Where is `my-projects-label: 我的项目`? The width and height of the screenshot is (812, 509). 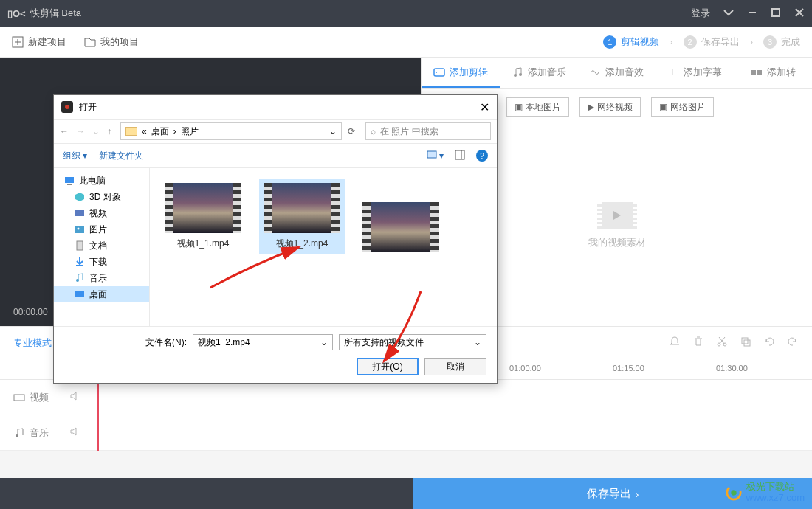 my-projects-label: 我的项目 is located at coordinates (120, 42).